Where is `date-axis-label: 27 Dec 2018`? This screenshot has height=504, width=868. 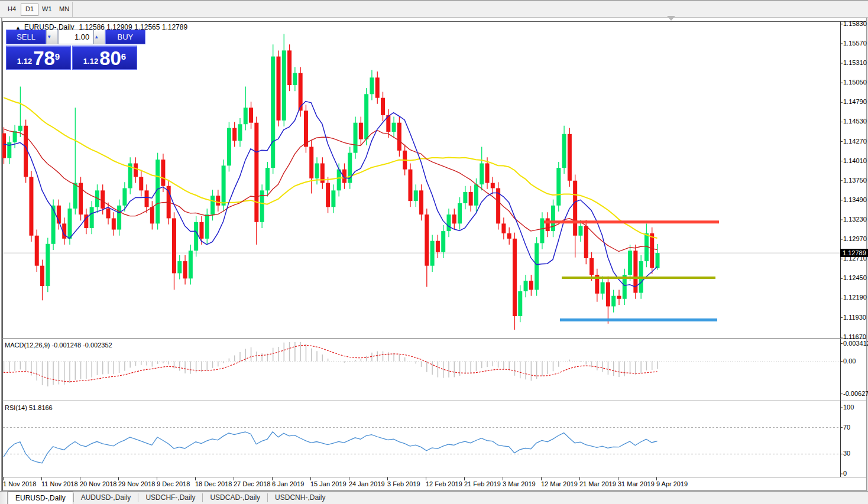
date-axis-label: 27 Dec 2018 is located at coordinates (252, 484).